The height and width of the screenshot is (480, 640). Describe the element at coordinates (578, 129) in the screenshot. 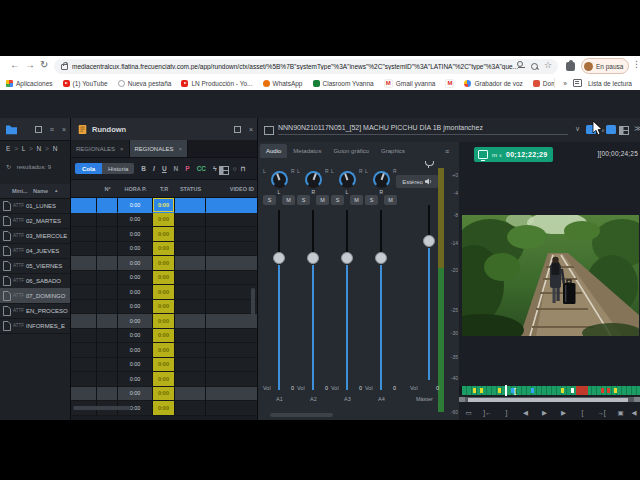

I see `title-dropdown-icon: ∨` at that location.